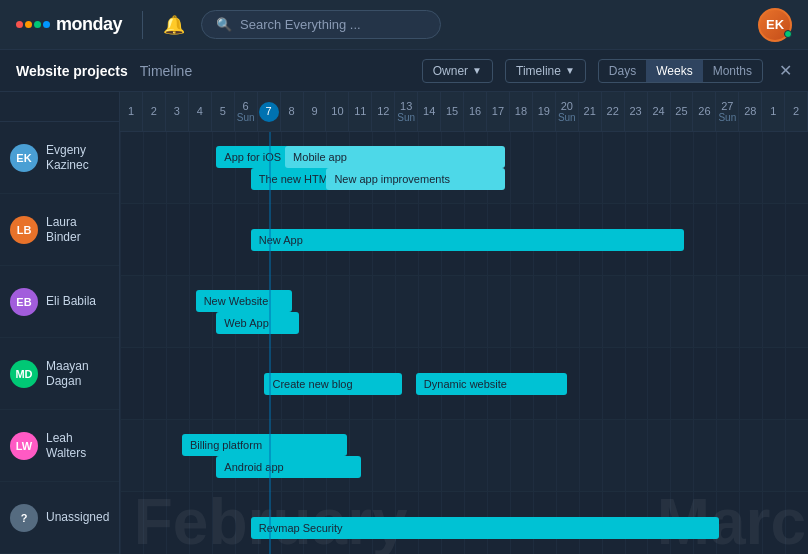  What do you see at coordinates (750, 112) in the screenshot?
I see `date-cell-28: 28` at bounding box center [750, 112].